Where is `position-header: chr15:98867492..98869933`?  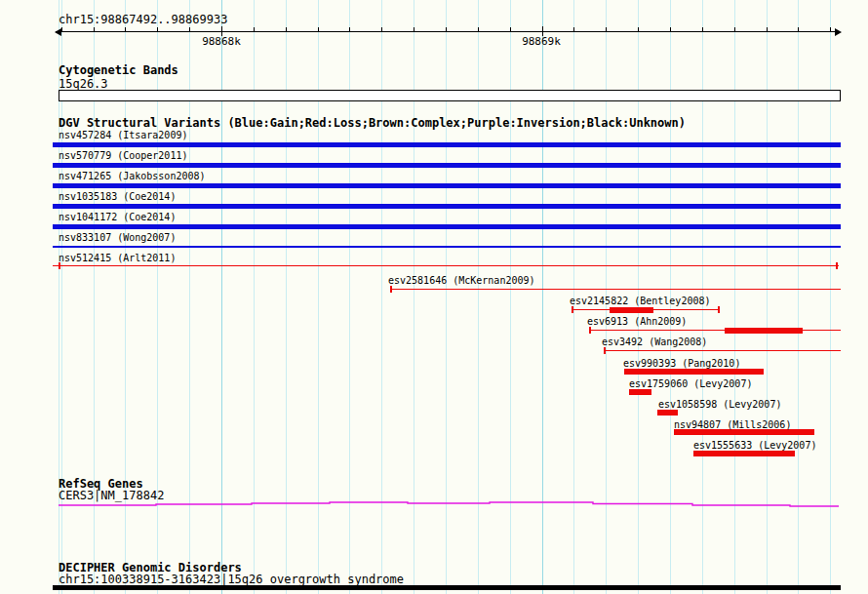
position-header: chr15:98867492..98869933 is located at coordinates (142, 20).